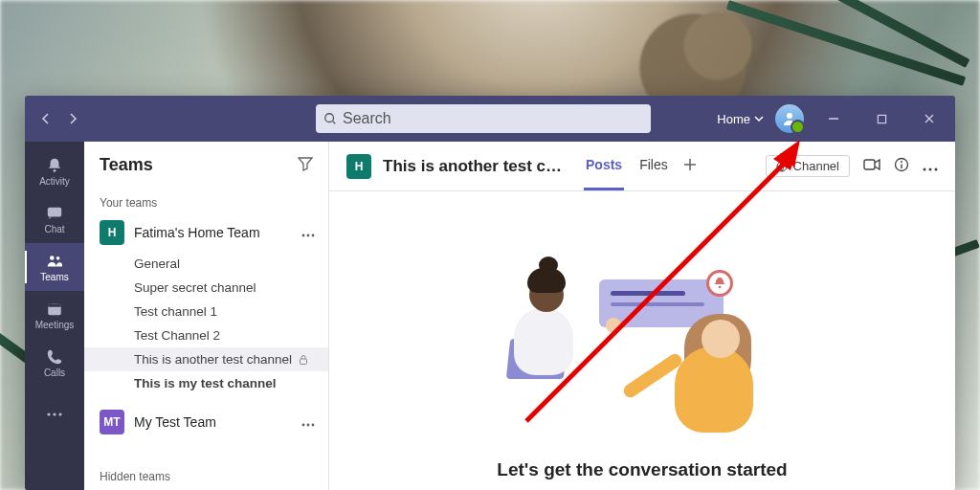 The height and width of the screenshot is (490, 980). I want to click on channel-label: This is another test channel, so click(212, 360).